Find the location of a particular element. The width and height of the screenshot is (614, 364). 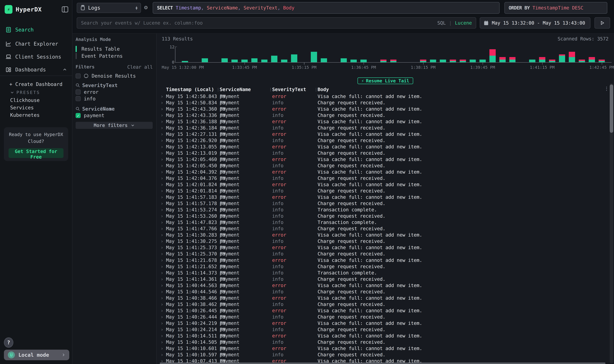

table-row: ›May 15 1:42:04.376 PMpaymentinfoCharge … is located at coordinates (383, 178).